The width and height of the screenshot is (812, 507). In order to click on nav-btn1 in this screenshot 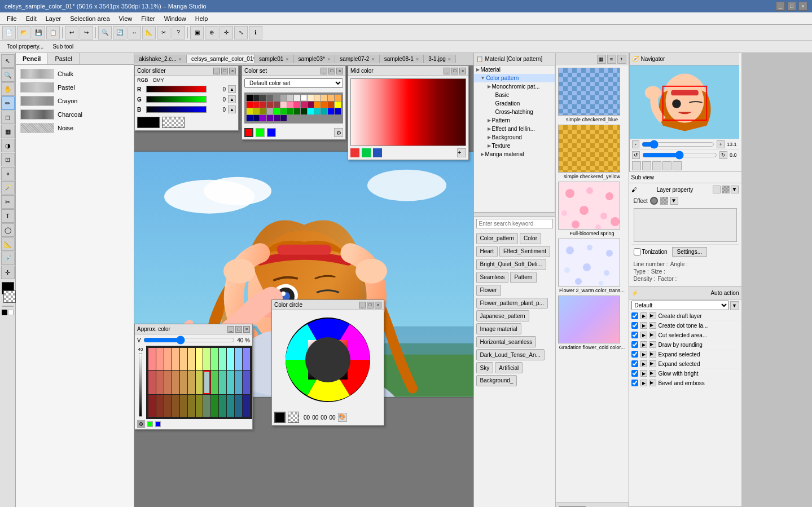, I will do `click(637, 166)`.